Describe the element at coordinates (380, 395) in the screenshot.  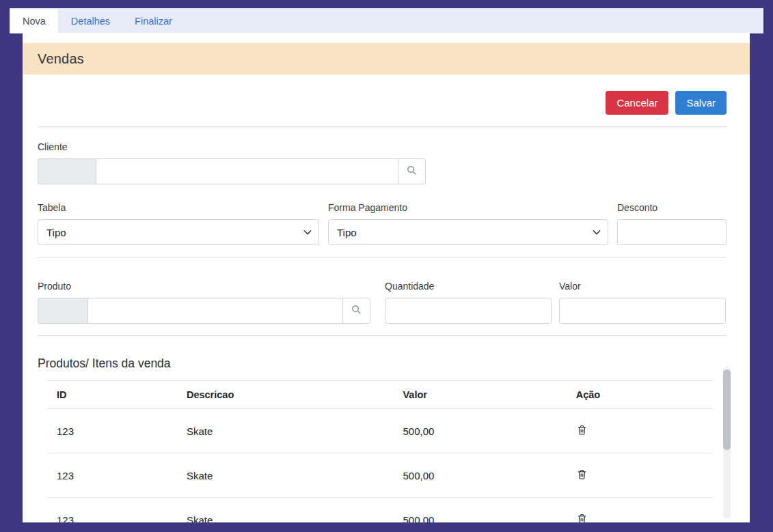
I see `items-table-header-row: ID Descricao Valor Ação` at that location.